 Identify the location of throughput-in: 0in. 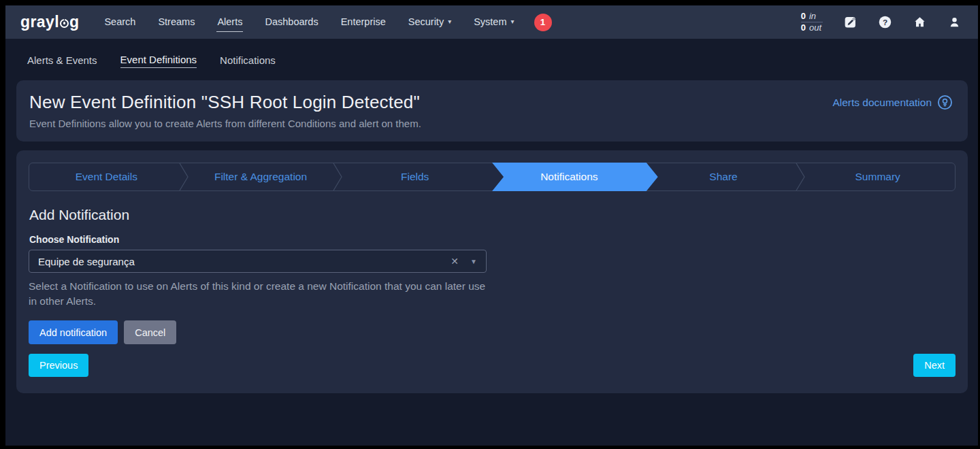
(812, 16).